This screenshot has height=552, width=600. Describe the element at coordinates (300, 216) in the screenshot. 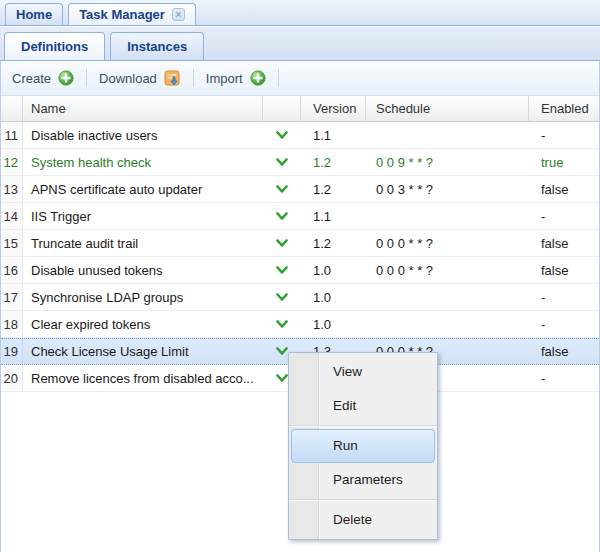

I see `table-row: 14IIS Trigger1.1-` at that location.